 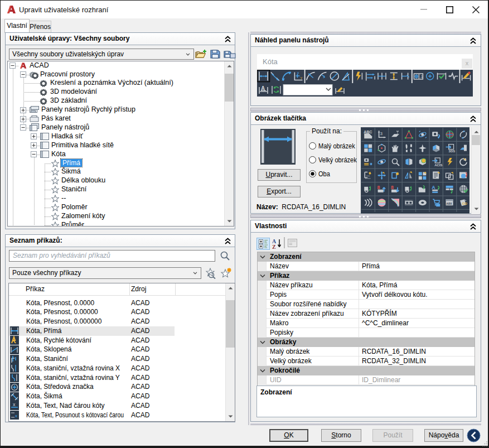 I want to click on svg-text: A, so click(x=434, y=187).